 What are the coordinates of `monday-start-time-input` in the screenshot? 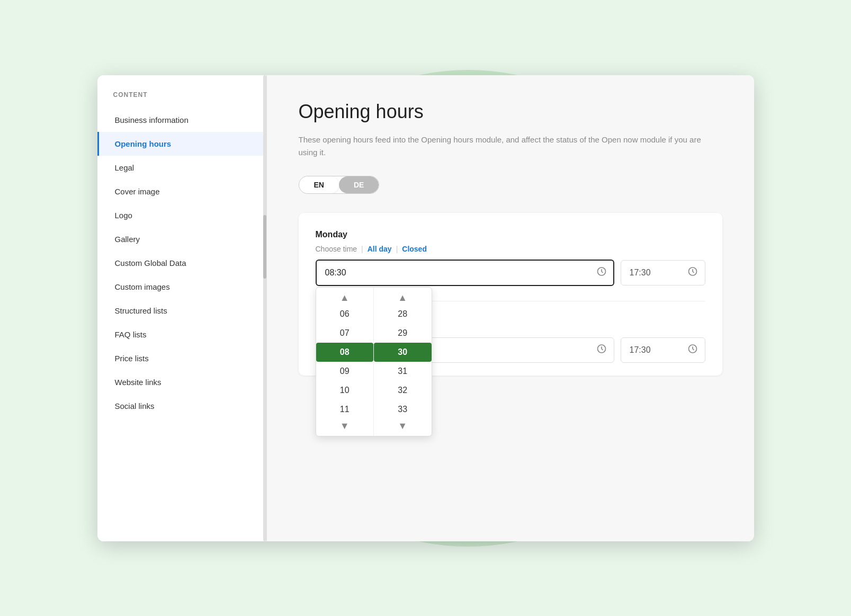 It's located at (465, 273).